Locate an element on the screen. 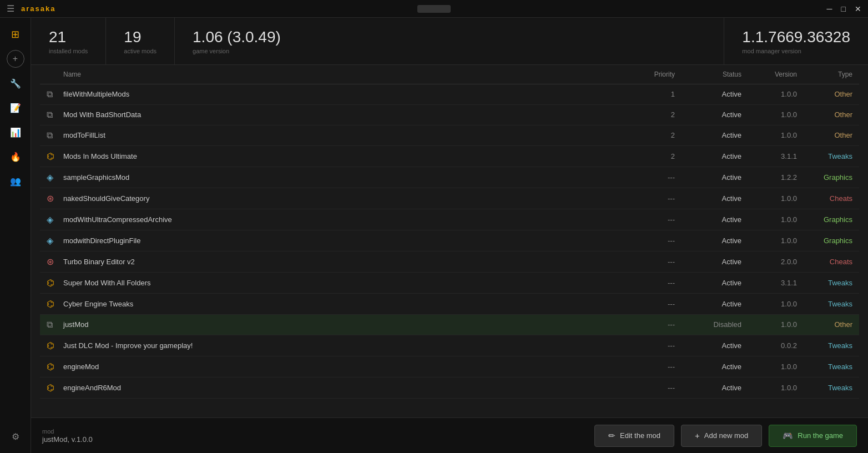  window-controls: ─ □ ✕ is located at coordinates (844, 9).